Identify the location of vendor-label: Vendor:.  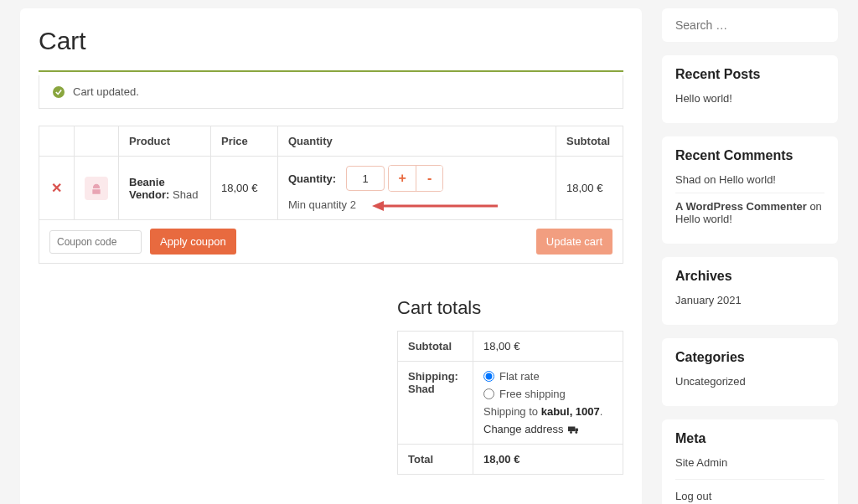
(149, 194).